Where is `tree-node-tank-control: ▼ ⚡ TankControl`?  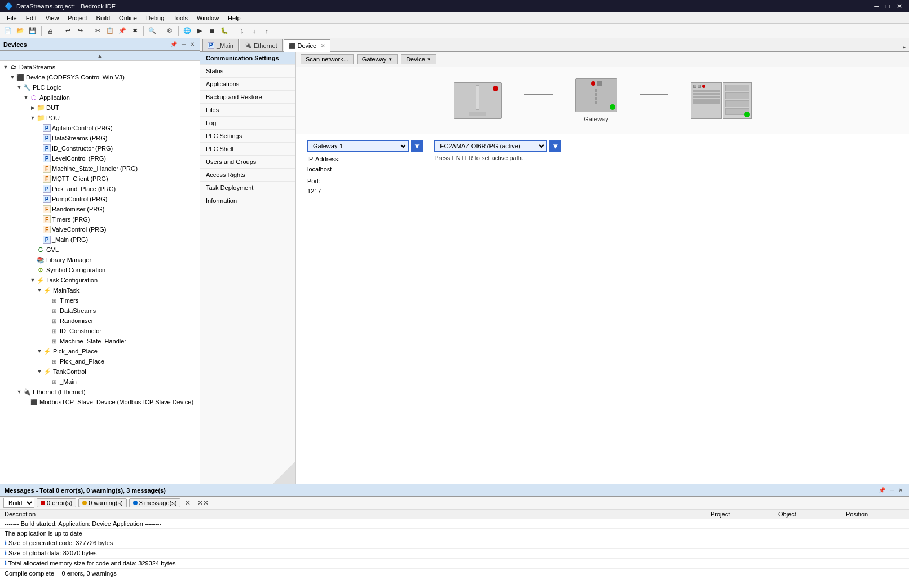
tree-node-tank-control: ▼ ⚡ TankControl is located at coordinates (100, 372).